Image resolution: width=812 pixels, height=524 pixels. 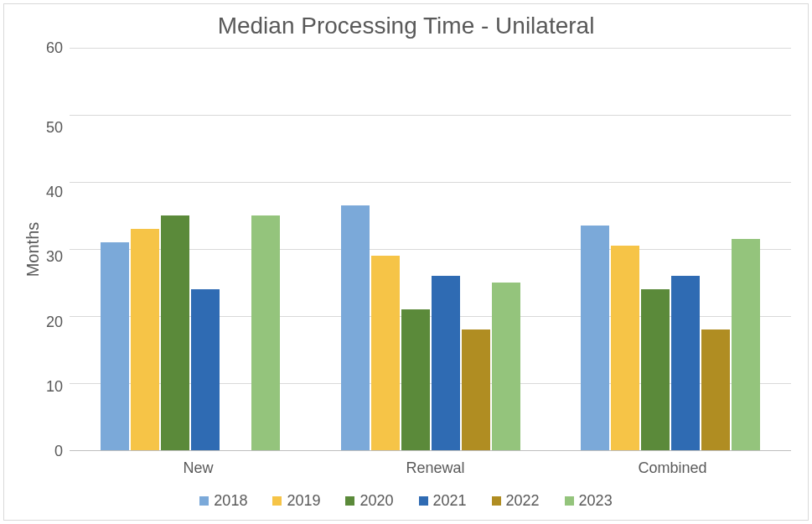 What do you see at coordinates (516, 501) in the screenshot?
I see `legend-item: 2022` at bounding box center [516, 501].